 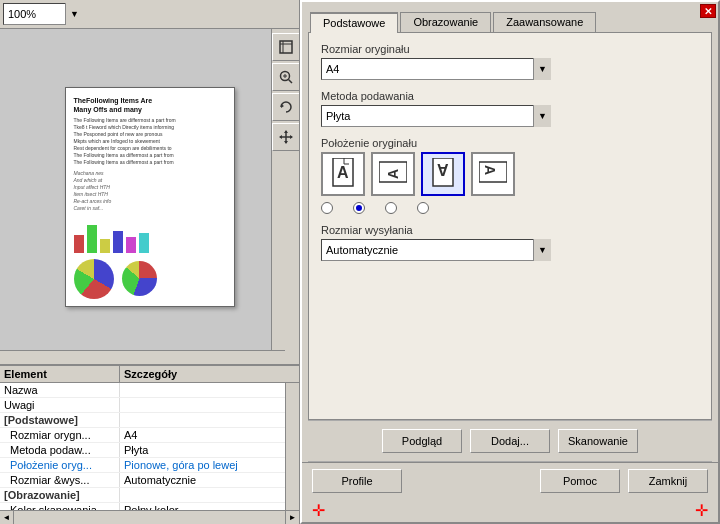 What do you see at coordinates (150, 197) in the screenshot?
I see `document-page: TheFollowing Items AreMany Offs and many…` at bounding box center [150, 197].